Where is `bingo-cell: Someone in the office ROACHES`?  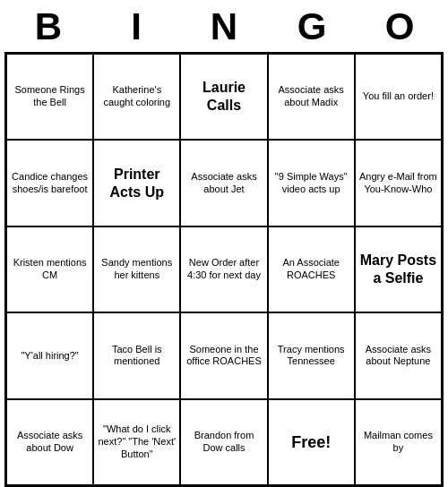 bingo-cell: Someone in the office ROACHES is located at coordinates (224, 355).